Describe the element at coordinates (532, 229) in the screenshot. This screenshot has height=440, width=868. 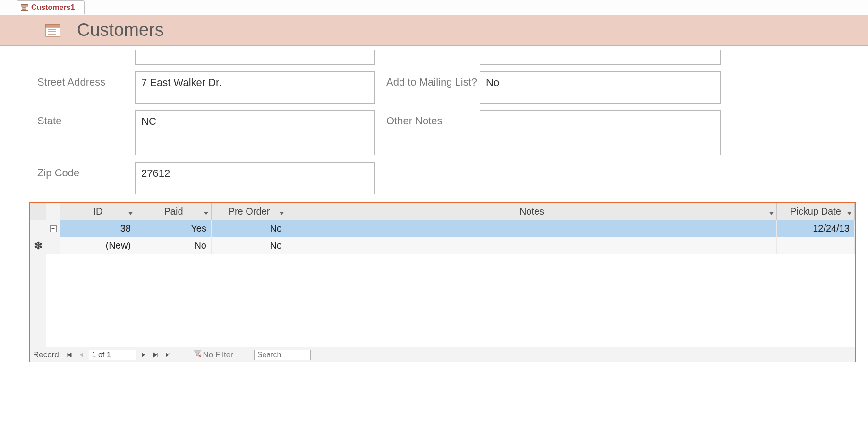
I see `cell-notes` at that location.